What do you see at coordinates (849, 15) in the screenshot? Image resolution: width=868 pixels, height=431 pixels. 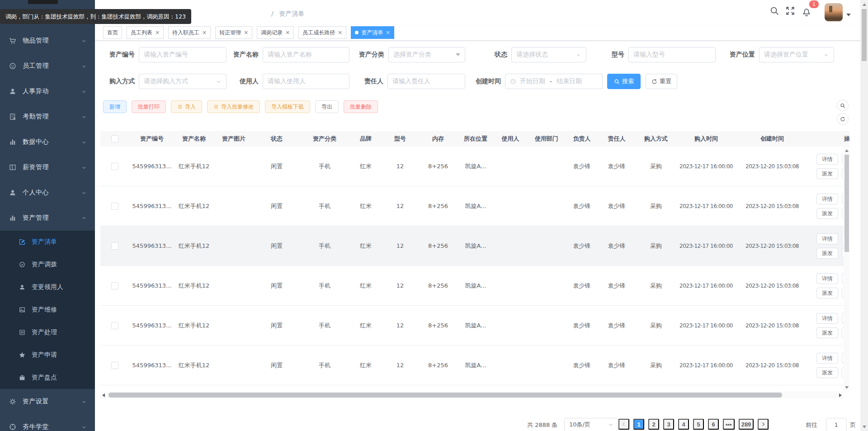 I see `chevron-down-icon` at bounding box center [849, 15].